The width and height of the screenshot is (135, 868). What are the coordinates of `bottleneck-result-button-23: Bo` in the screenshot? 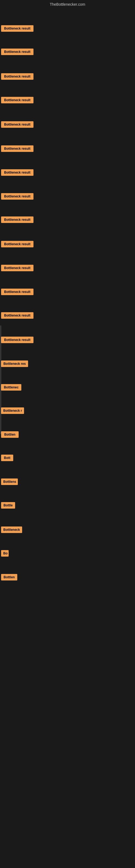 It's located at (5, 553).